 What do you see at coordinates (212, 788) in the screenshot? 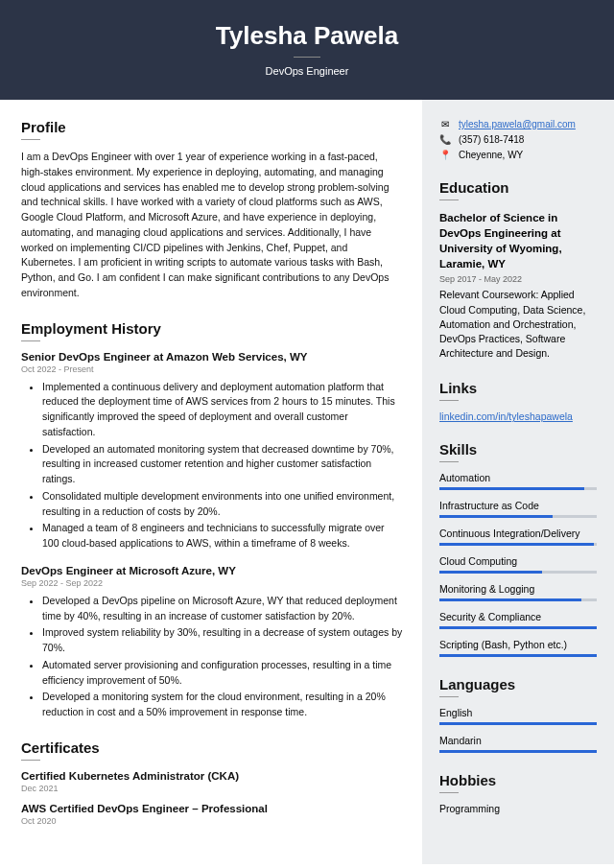
I see `certificate-date: Dec 2021` at bounding box center [212, 788].